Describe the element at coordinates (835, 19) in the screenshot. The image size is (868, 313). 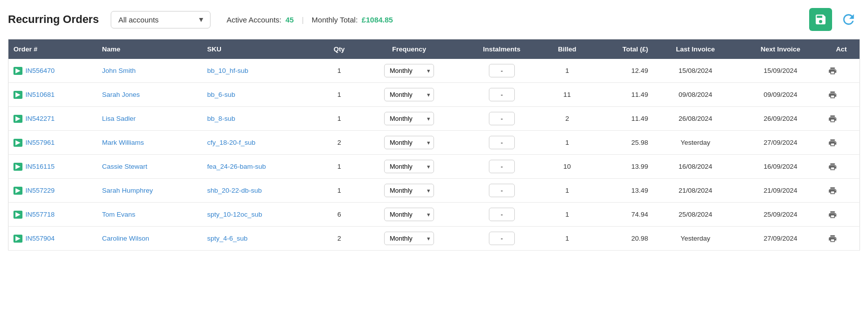
I see `header-actions` at that location.